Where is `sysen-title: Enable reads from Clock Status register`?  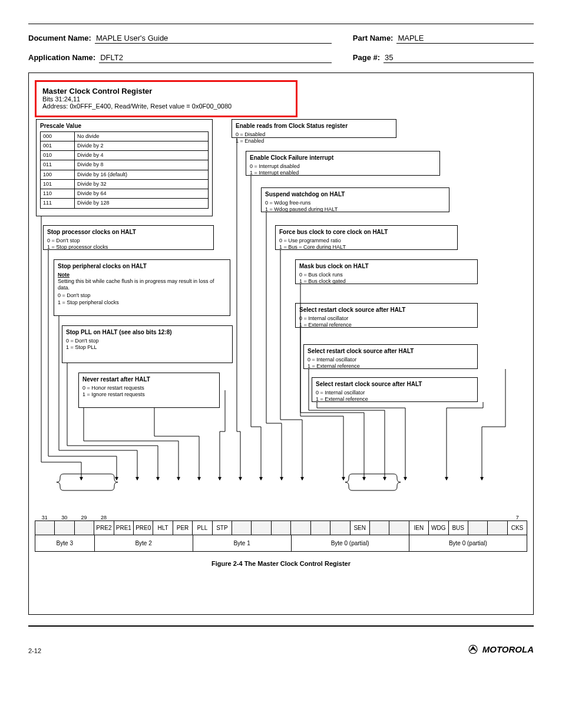
sysen-title: Enable reads from Clock Status register is located at coordinates (314, 126).